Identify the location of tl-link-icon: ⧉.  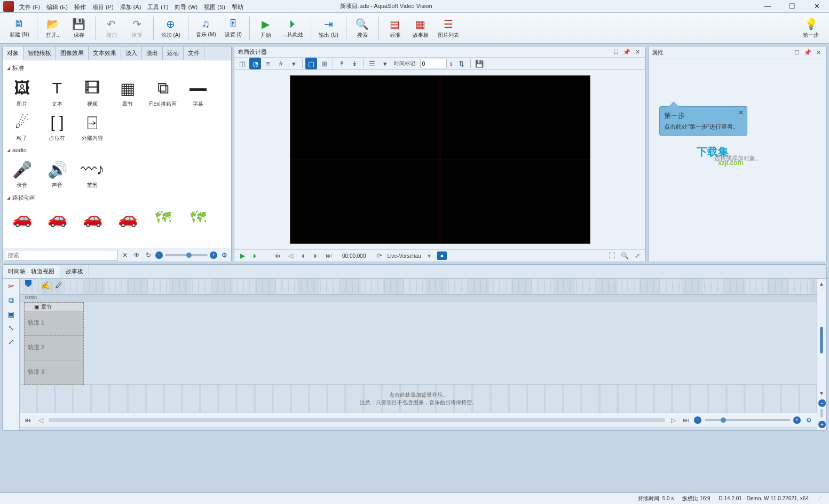
(11, 300).